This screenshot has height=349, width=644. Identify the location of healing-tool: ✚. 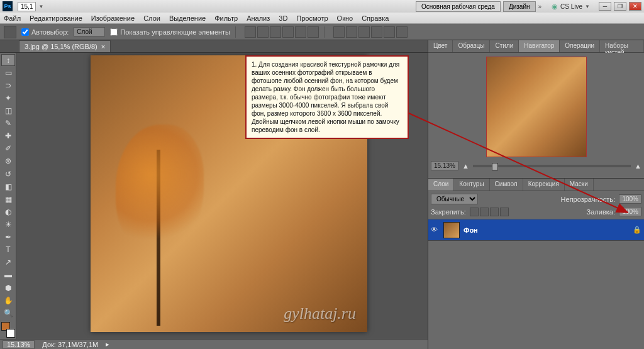
(8, 136).